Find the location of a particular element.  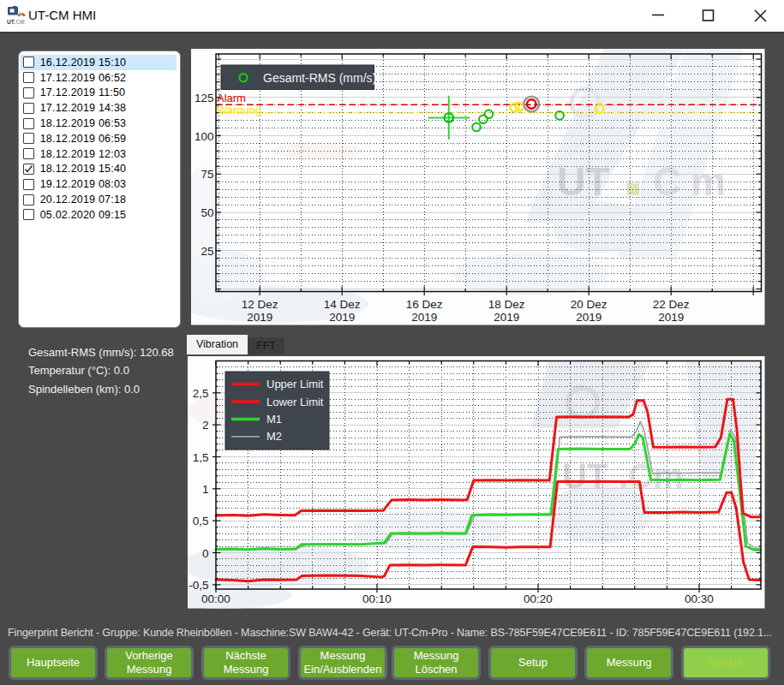

svg-text: 00:20 is located at coordinates (538, 599).